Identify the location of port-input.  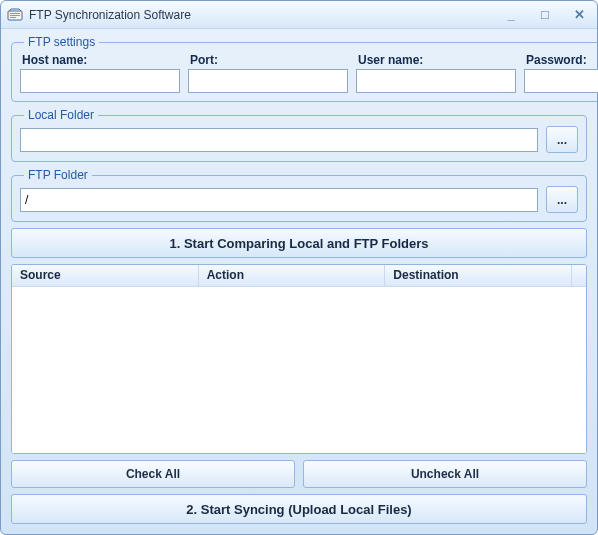
(268, 81).